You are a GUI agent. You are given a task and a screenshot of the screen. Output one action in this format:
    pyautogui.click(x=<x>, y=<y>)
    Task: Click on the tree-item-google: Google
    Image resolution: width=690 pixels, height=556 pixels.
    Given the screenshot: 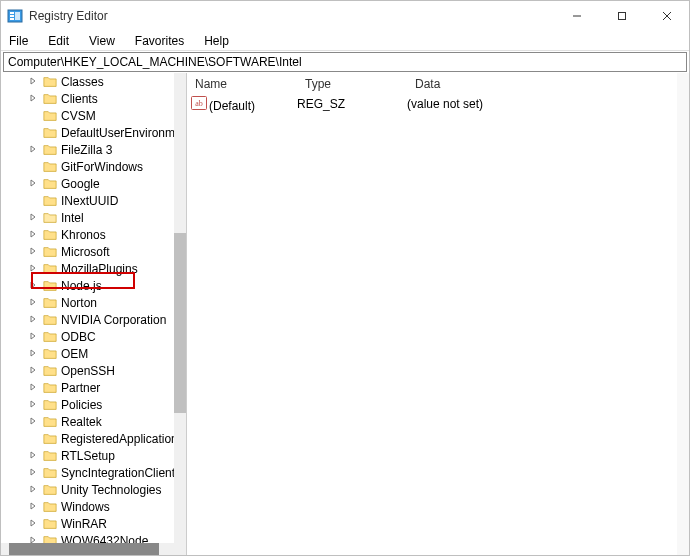 What is the action you would take?
    pyautogui.click(x=94, y=184)
    